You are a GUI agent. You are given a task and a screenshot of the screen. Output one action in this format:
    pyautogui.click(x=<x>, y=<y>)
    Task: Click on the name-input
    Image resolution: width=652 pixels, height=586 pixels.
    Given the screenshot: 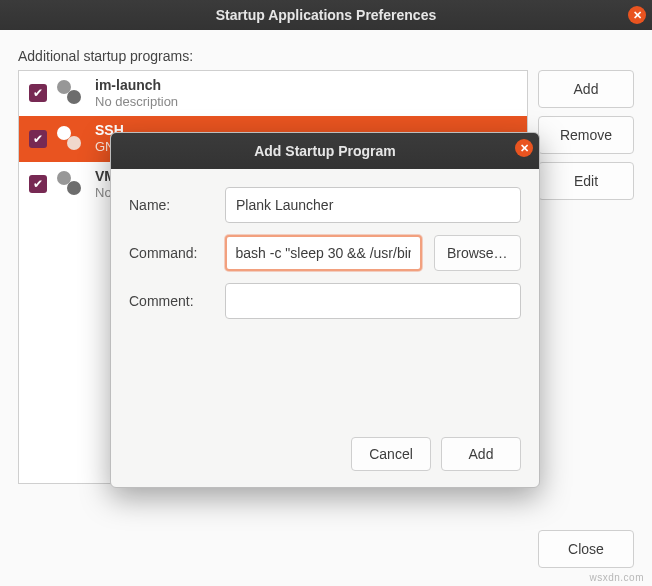 What is the action you would take?
    pyautogui.click(x=373, y=205)
    